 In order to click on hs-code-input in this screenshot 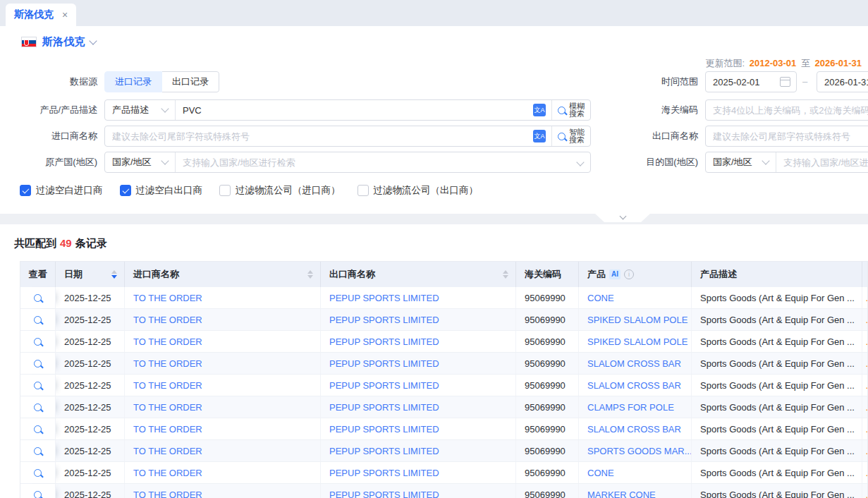, I will do `click(787, 110)`.